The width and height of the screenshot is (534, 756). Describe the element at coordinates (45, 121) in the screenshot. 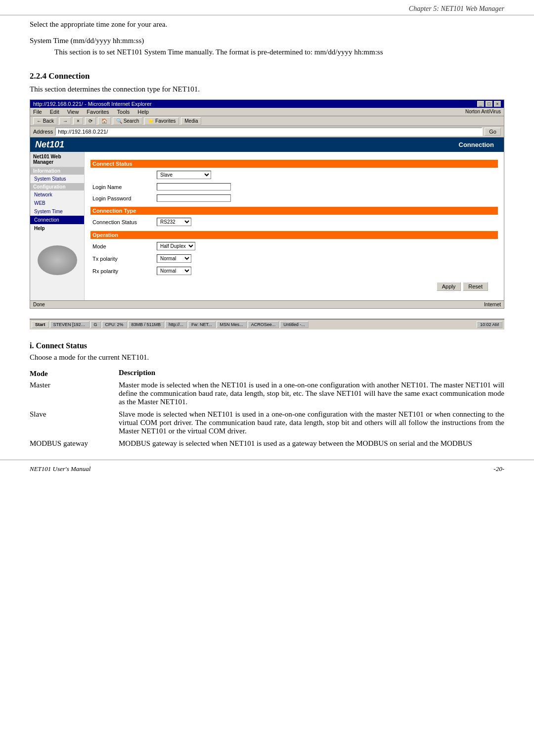

I see `back-btn: ← Back` at that location.